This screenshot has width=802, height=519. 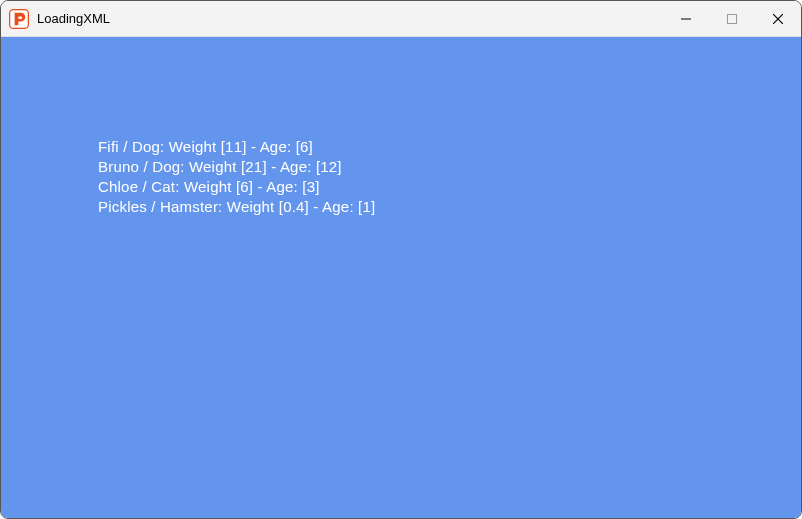 What do you see at coordinates (236, 167) in the screenshot?
I see `pet-line: Bruno / Dog: Weight [21] - Age: [12]` at bounding box center [236, 167].